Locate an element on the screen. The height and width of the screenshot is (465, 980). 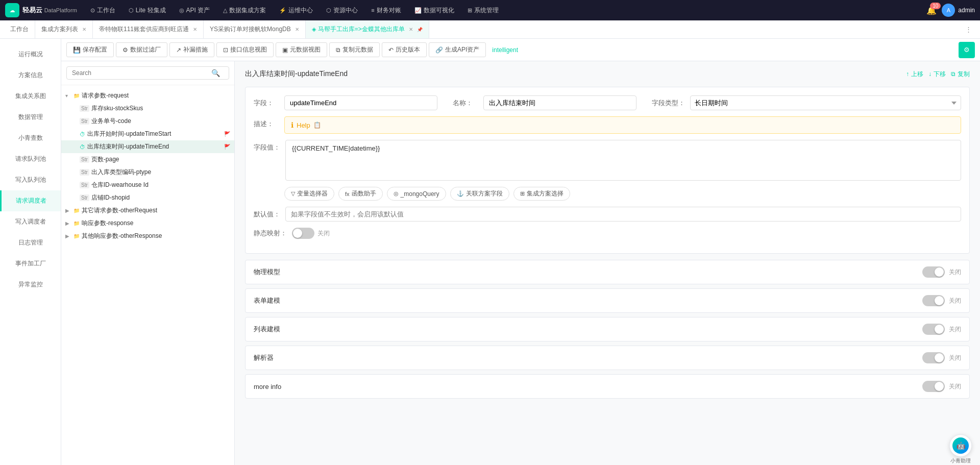
notification-bell: 🔔 10 is located at coordinates (932, 10).